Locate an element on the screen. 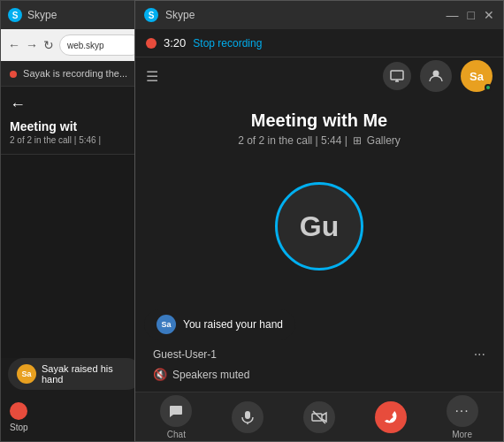 The height and width of the screenshot is (442, 504). participants-icon is located at coordinates (436, 76).